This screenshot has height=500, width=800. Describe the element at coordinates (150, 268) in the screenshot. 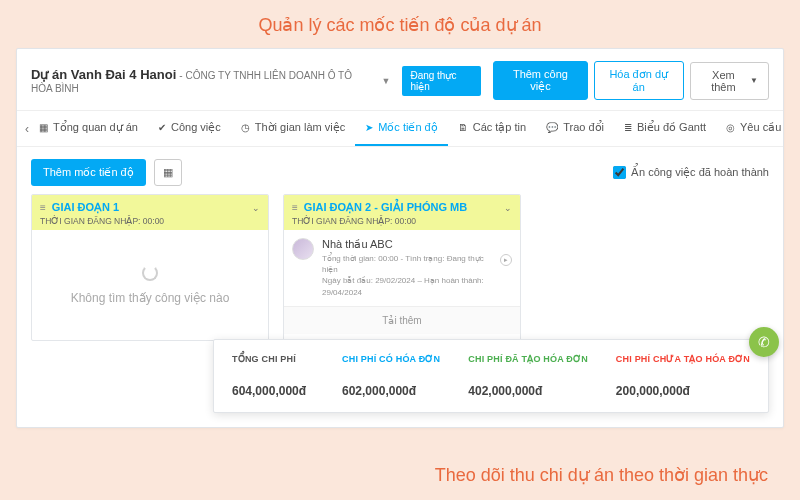

I see `milestone-column: ≡ GIAI ĐOẠN 1 THỜI GIAN ĐĂNG NHẬP: 00:00…` at that location.